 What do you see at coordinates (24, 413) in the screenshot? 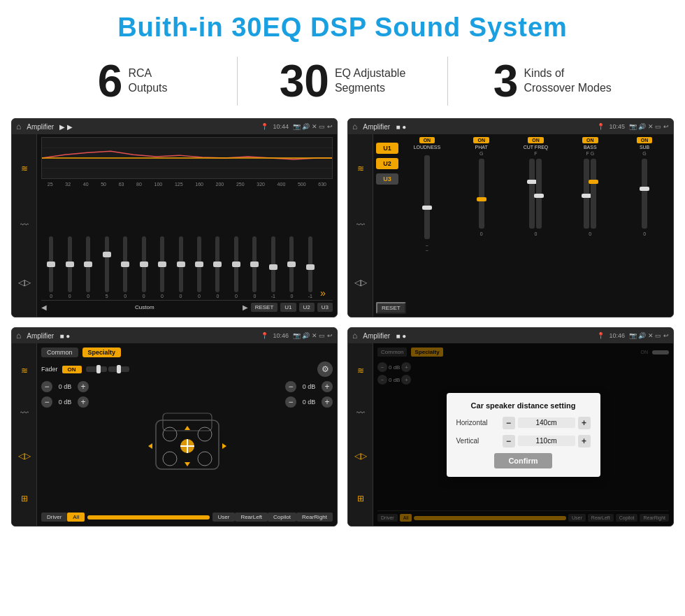
I see `fader-icon-wave: 〰` at bounding box center [24, 413].